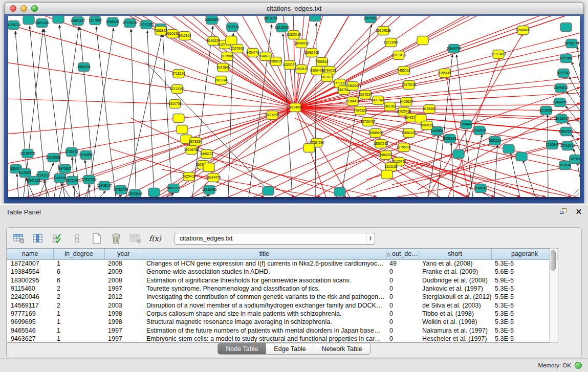 The height and width of the screenshot is (372, 588). I want to click on table-cell: Tourette syndrome. Phenomenology and cla…, so click(264, 289).